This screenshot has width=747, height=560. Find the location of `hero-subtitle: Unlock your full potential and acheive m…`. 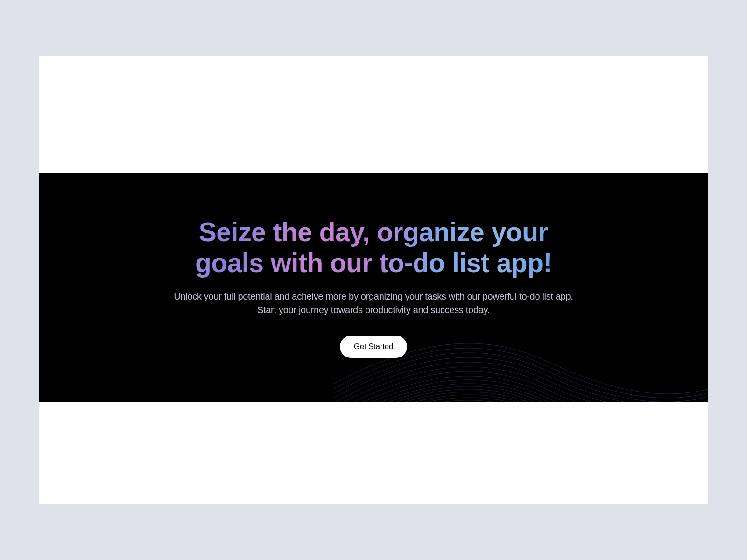

hero-subtitle: Unlock your full potential and acheive m… is located at coordinates (374, 303).